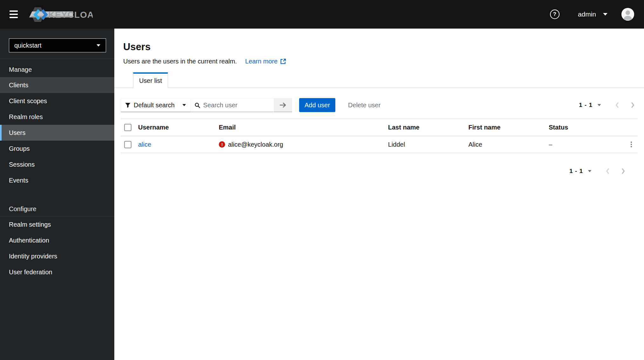  What do you see at coordinates (57, 133) in the screenshot?
I see `sidebar-item-users: Users` at bounding box center [57, 133].